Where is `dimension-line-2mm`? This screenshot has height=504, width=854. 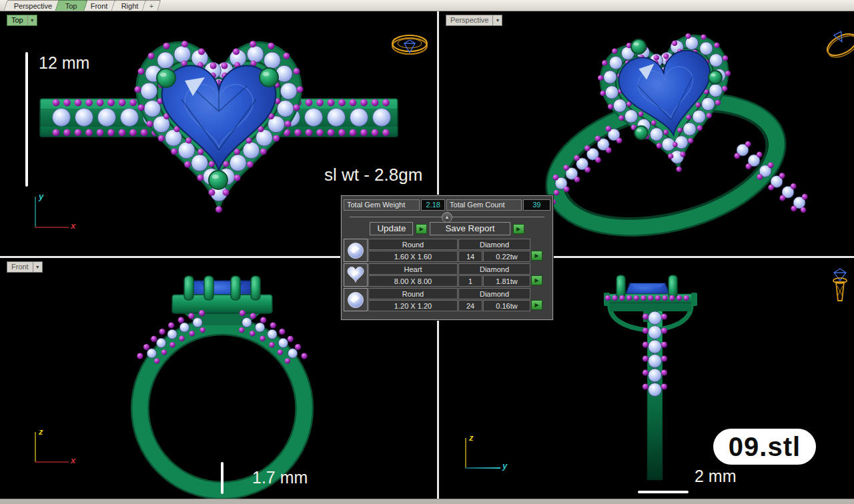
dimension-line-2mm is located at coordinates (663, 492).